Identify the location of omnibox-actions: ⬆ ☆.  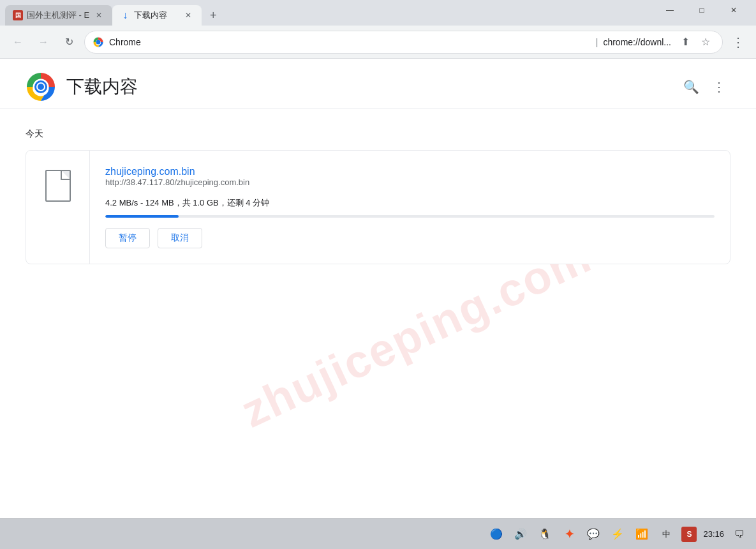
(695, 42).